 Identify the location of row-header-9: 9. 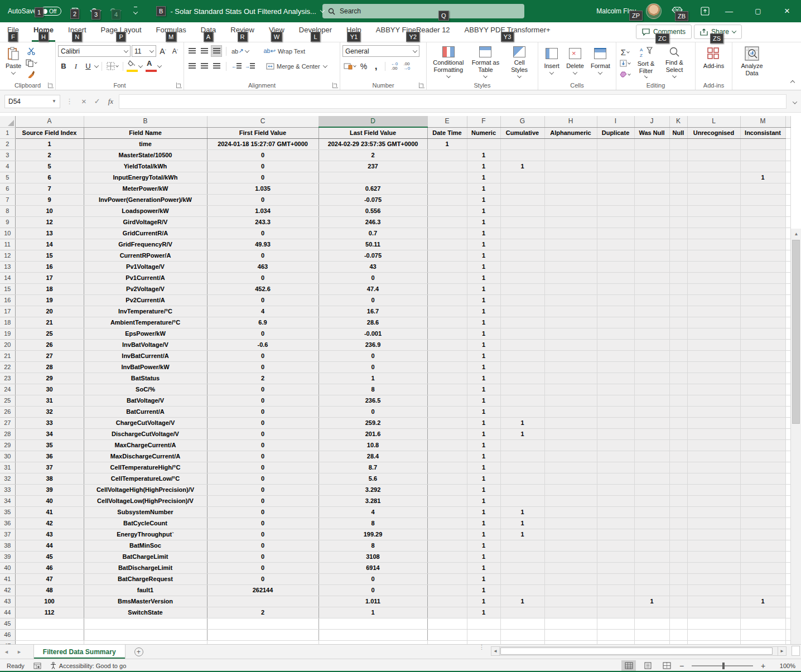
(8, 223).